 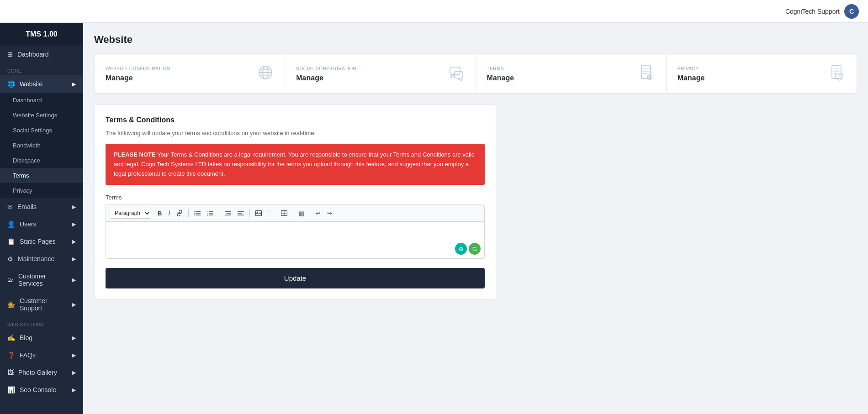 I want to click on card-terms-action: Manage, so click(x=501, y=78).